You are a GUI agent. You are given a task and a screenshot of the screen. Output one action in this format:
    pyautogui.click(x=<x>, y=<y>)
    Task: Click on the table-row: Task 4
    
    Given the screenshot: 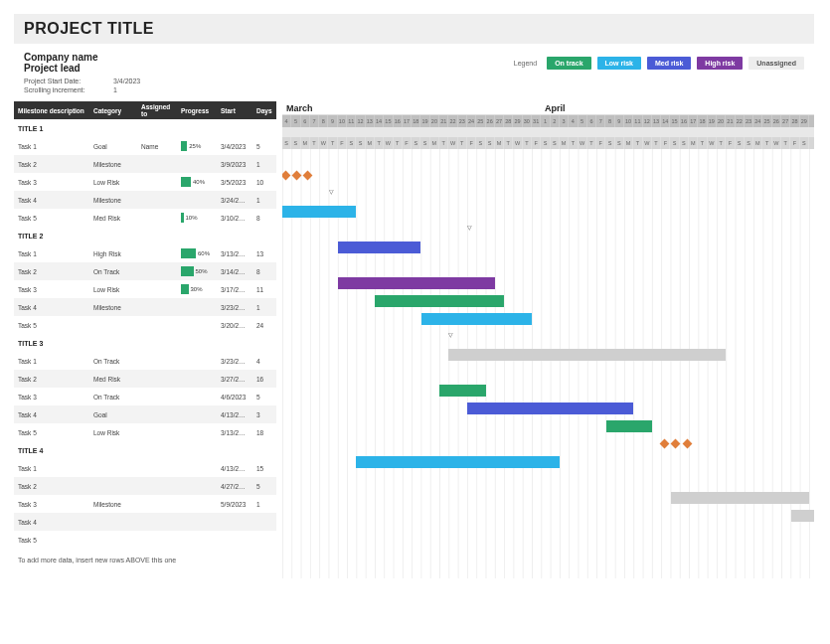 What is the action you would take?
    pyautogui.click(x=145, y=522)
    